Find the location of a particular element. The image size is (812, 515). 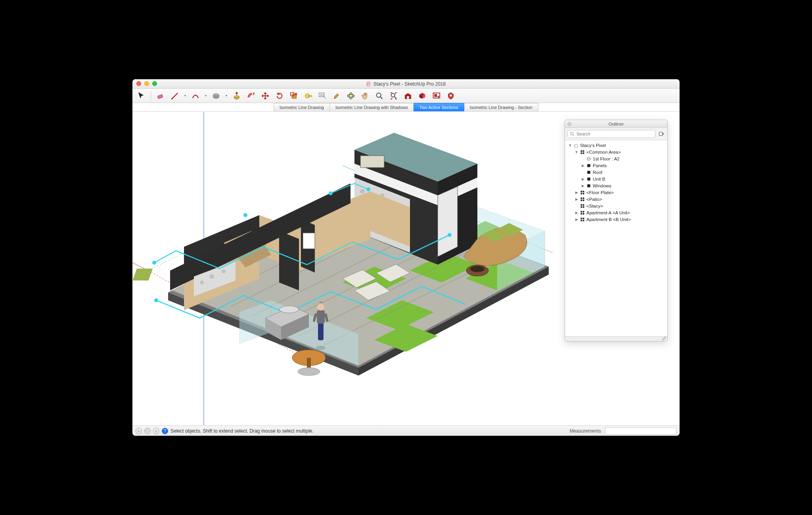

offset-tool is located at coordinates (251, 96).